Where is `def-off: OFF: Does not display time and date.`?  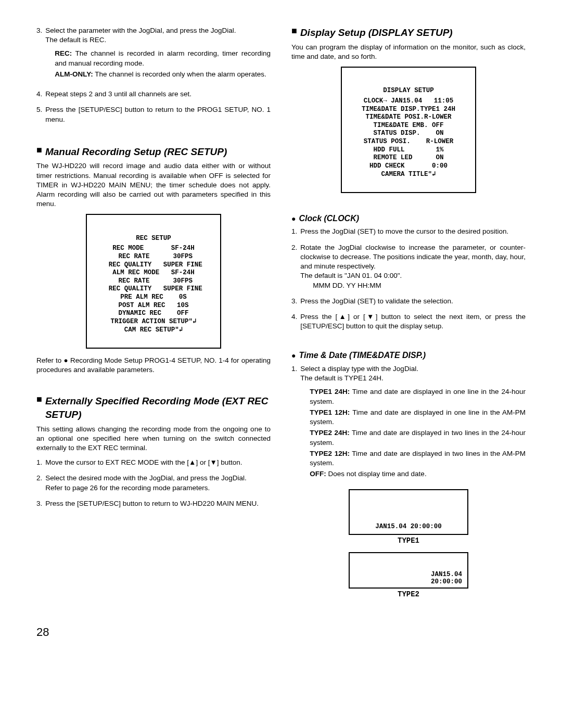 def-off: OFF: Does not display time and date. is located at coordinates (417, 474).